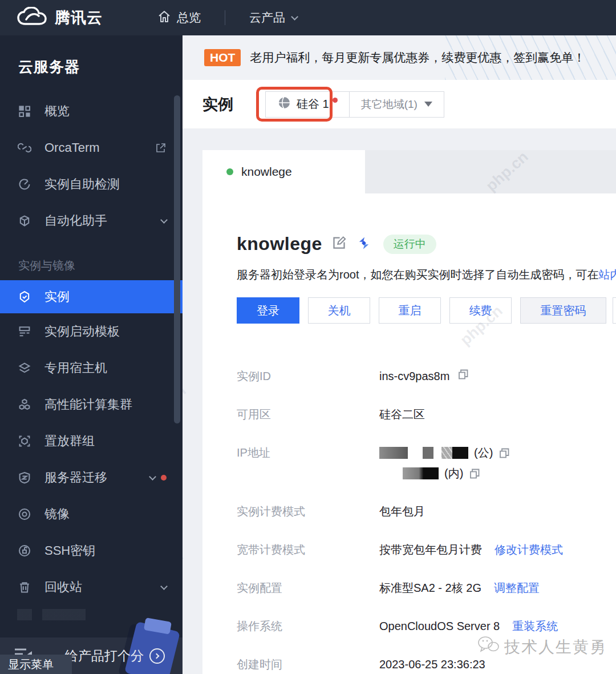 The height and width of the screenshot is (674, 616). What do you see at coordinates (91, 148) in the screenshot?
I see `sidebar-item-orcaterm: OrcaTerm` at bounding box center [91, 148].